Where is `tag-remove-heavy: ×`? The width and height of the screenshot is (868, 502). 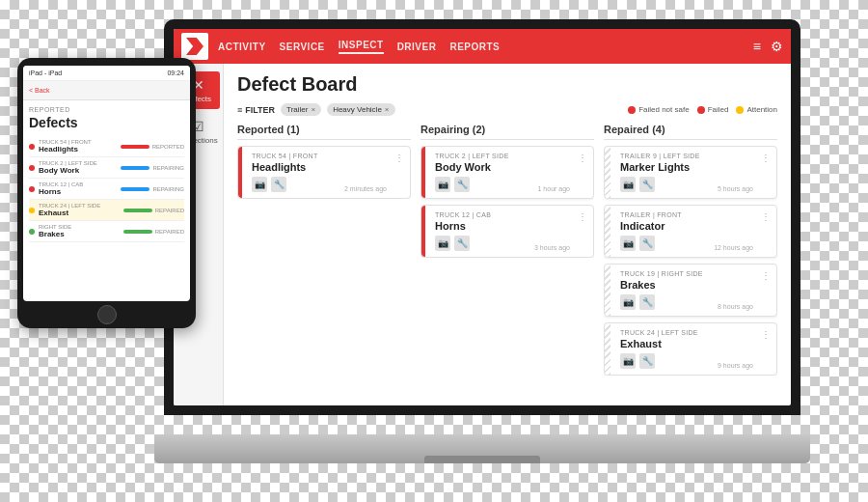
tag-remove-heavy: × is located at coordinates (388, 110).